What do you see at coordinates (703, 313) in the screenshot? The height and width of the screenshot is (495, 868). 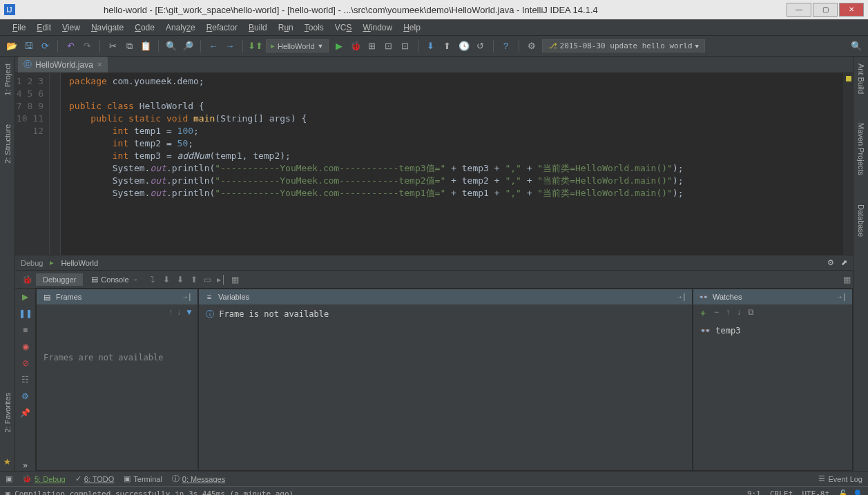 I see `add-watch-icon: ＋` at bounding box center [703, 313].